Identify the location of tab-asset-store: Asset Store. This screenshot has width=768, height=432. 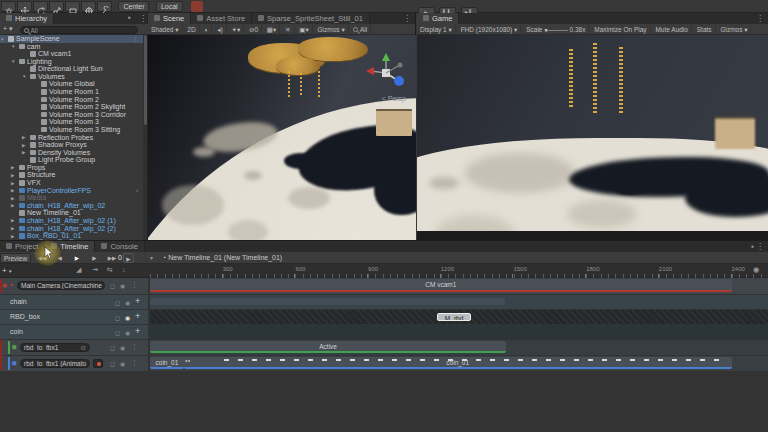
(222, 18).